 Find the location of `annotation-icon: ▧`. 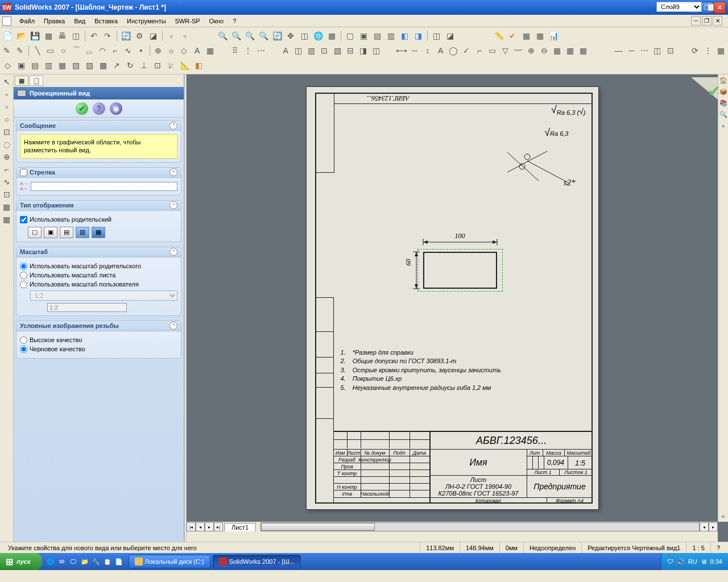

annotation-icon: ▧ is located at coordinates (338, 51).